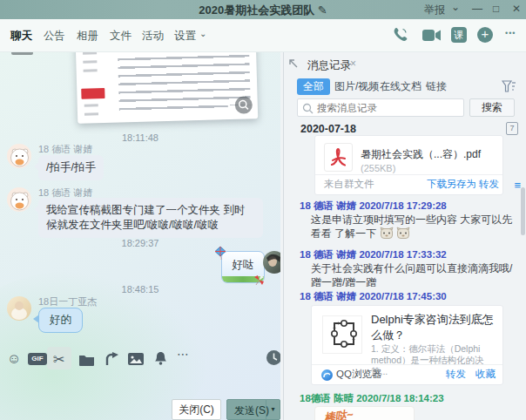  I want to click on maximize-button: □, so click(496, 9).